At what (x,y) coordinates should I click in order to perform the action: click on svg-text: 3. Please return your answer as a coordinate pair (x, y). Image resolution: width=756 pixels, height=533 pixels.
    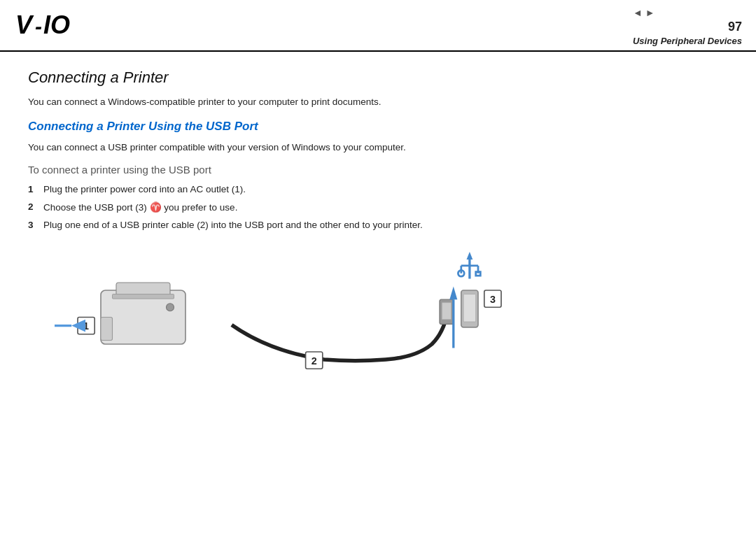
    Looking at the image, I should click on (493, 299).